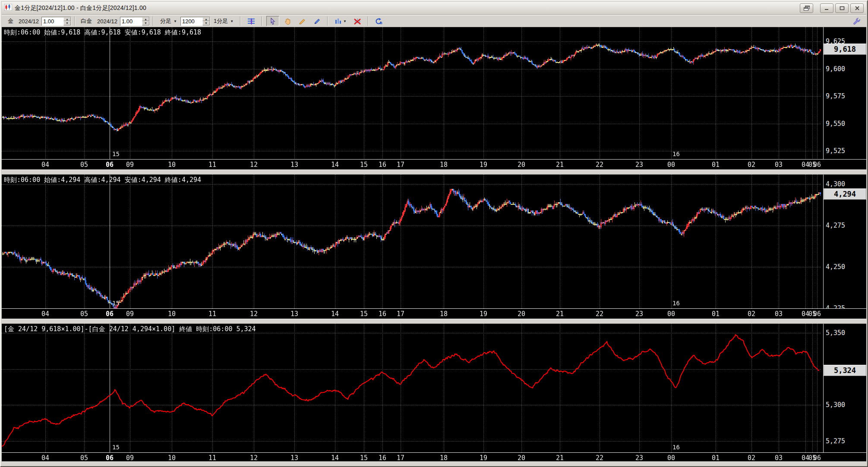 The height and width of the screenshot is (467, 868). I want to click on platinum-current-price-badge: 4,294, so click(845, 194).